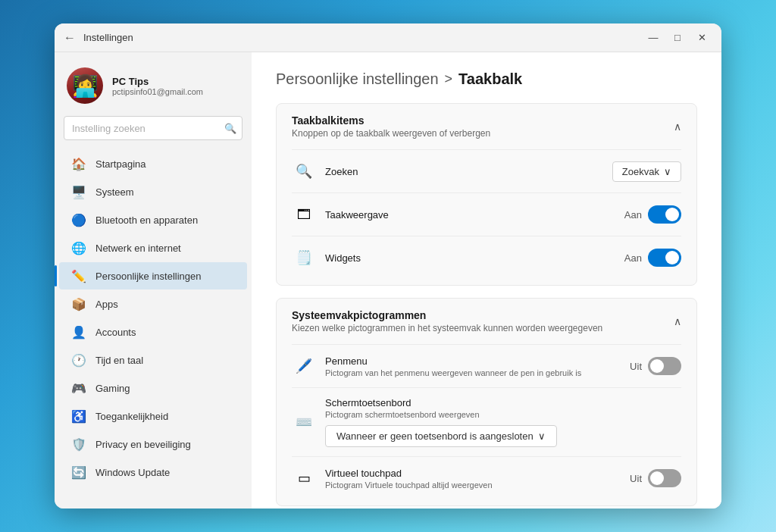  I want to click on section-header-taakbalkitems: Taakbalkitems Knoppen op de taakbalk wee…, so click(487, 127).